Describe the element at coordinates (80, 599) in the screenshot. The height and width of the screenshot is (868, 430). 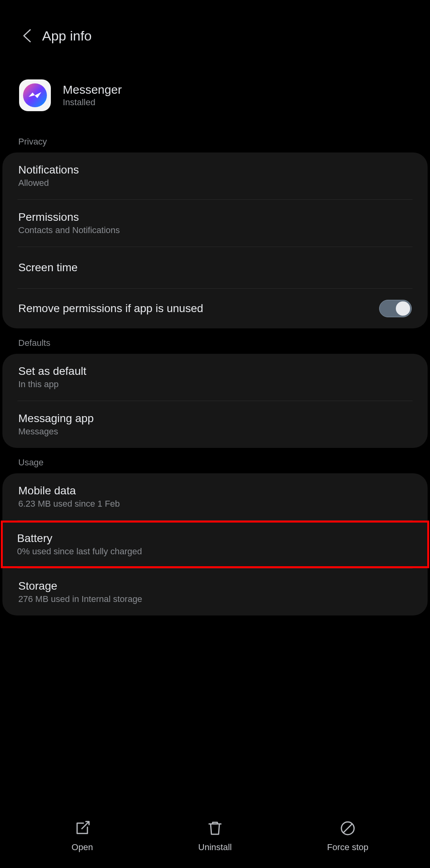
I see `storage-subtitle: 276 MB used in Internal storage` at that location.